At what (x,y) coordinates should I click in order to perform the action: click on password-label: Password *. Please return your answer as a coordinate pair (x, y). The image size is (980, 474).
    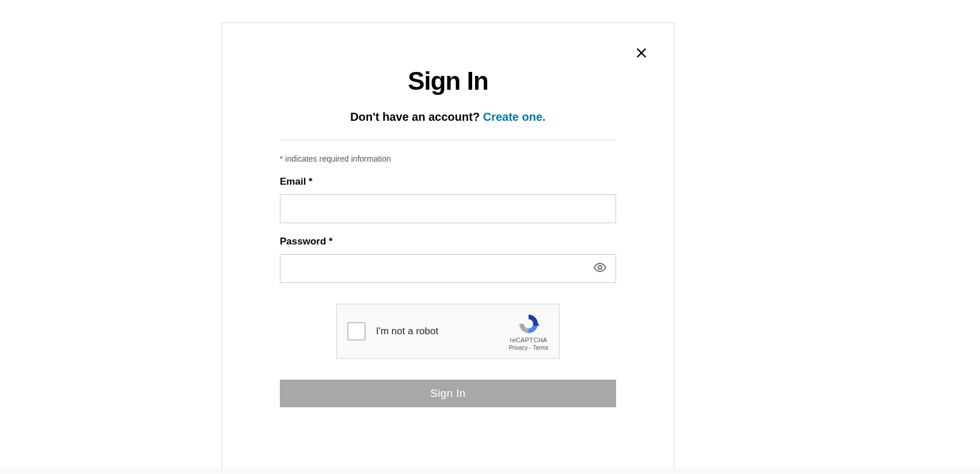
    Looking at the image, I should click on (448, 242).